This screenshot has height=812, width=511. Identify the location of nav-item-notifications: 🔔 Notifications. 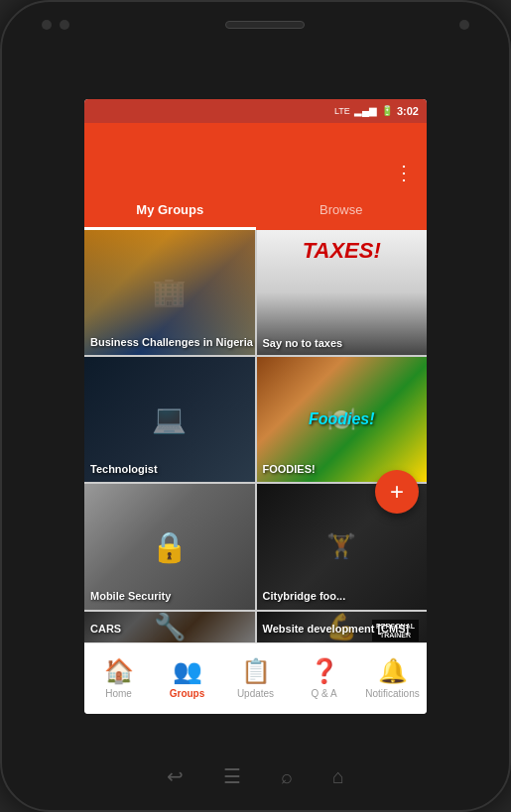
(393, 678).